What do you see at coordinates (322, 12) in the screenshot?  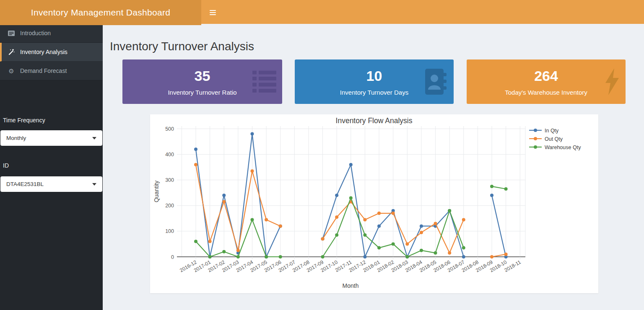 I see `app-header: Inventory Management Dashboard` at bounding box center [322, 12].